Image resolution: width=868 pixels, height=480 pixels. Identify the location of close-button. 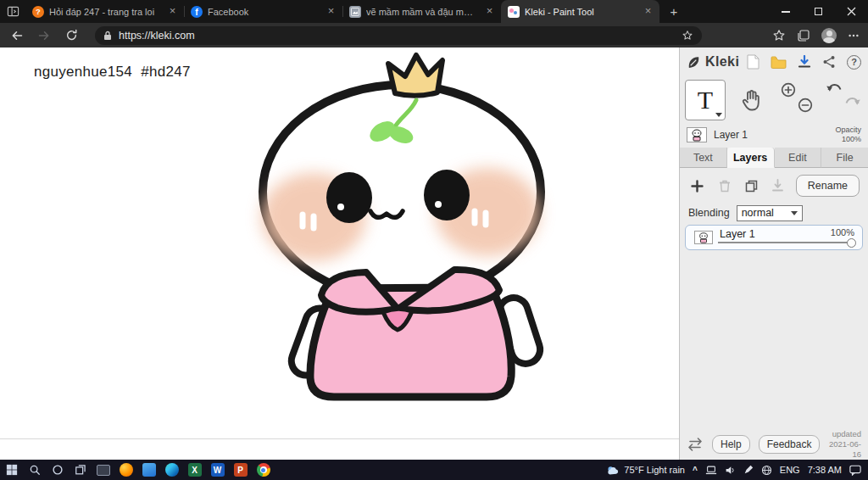
(851, 12).